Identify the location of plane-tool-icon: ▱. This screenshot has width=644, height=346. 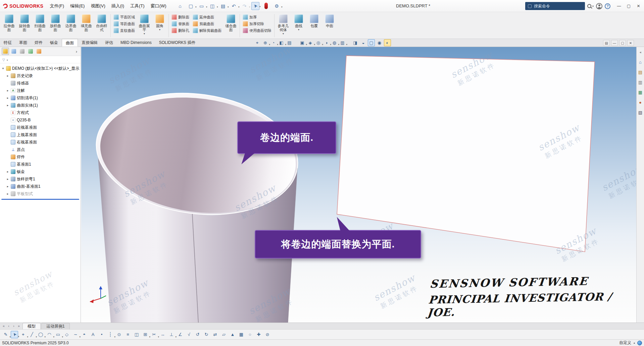
(224, 335).